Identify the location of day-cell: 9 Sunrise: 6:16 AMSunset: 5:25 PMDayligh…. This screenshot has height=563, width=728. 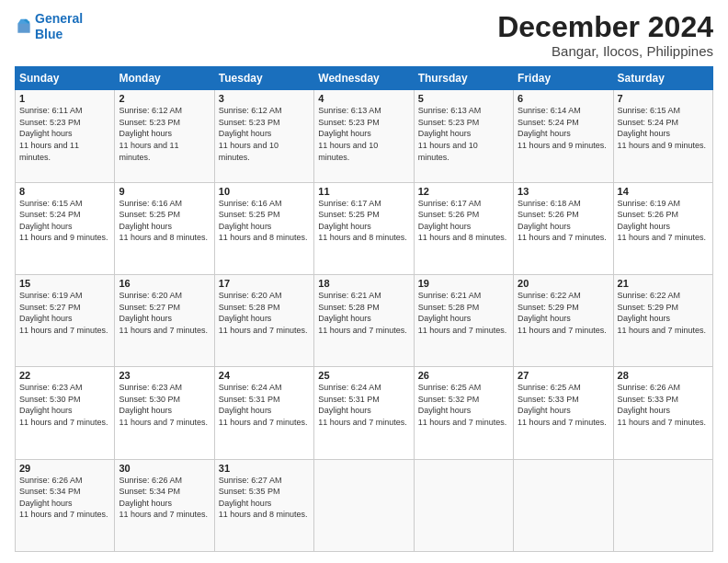
(165, 228).